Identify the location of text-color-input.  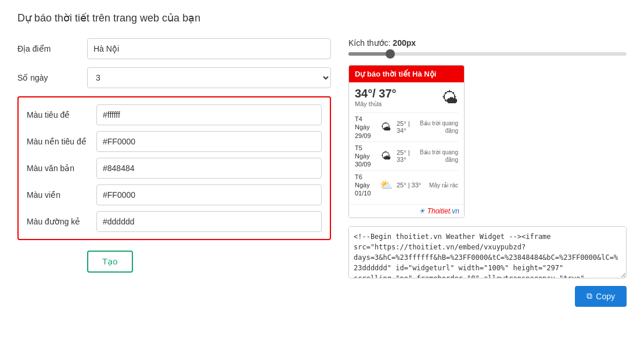
(209, 168).